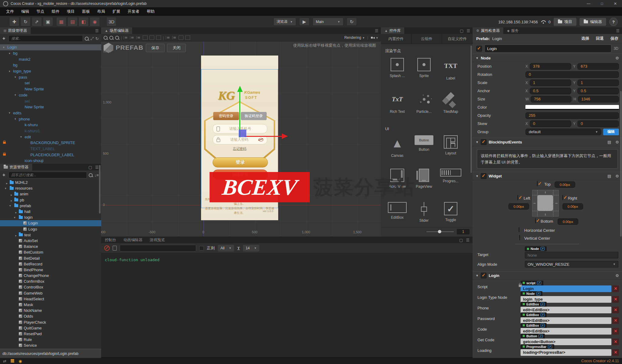 This screenshot has height=364, width=622. What do you see at coordinates (50, 183) in the screenshot?
I see `asset-item: ▾ MJHL2` at bounding box center [50, 183].